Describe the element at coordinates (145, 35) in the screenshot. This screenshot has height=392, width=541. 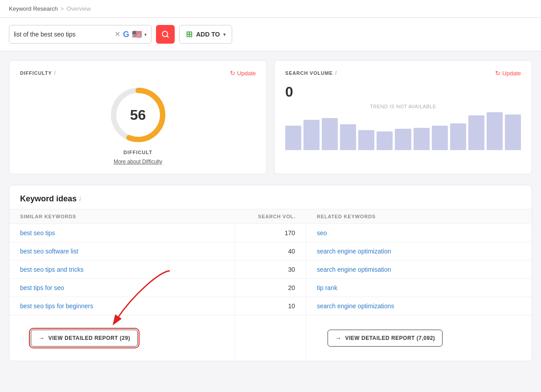
I see `chevron-down-icon: ▾` at that location.